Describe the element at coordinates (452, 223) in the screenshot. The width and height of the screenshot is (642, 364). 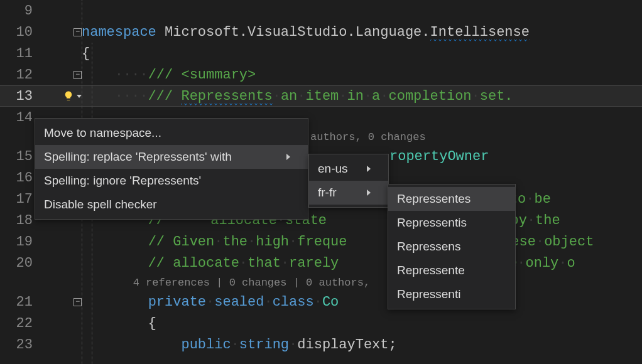
I see `suggestion-item: Repressentis` at that location.